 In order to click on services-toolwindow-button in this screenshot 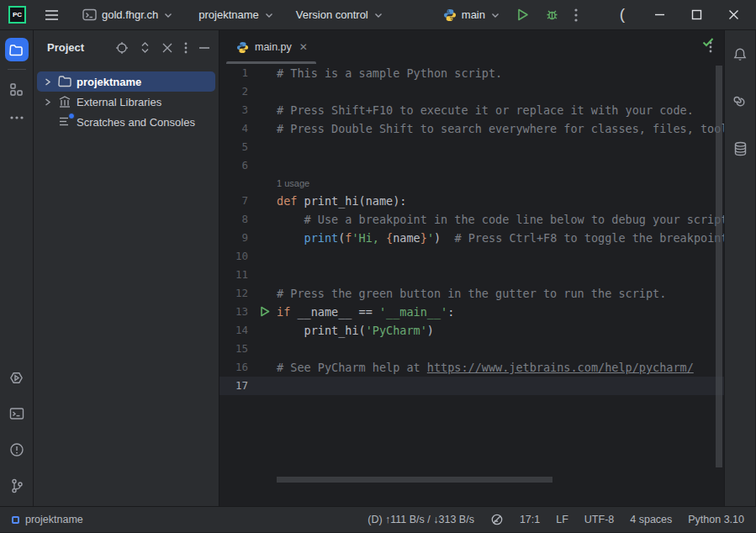, I will do `click(17, 377)`.